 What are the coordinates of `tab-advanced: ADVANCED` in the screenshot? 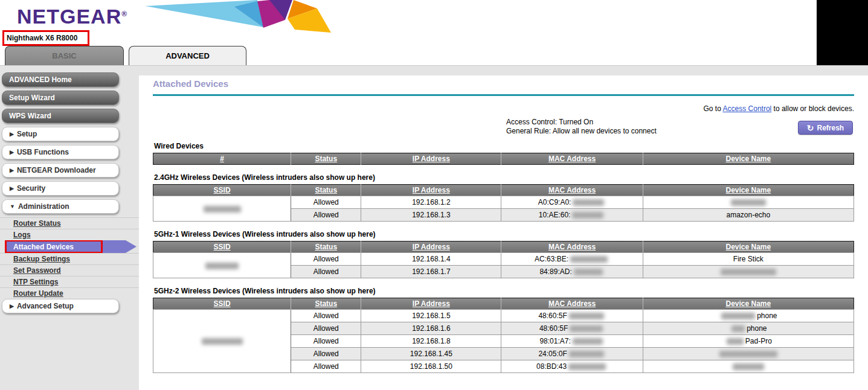 It's located at (187, 56).